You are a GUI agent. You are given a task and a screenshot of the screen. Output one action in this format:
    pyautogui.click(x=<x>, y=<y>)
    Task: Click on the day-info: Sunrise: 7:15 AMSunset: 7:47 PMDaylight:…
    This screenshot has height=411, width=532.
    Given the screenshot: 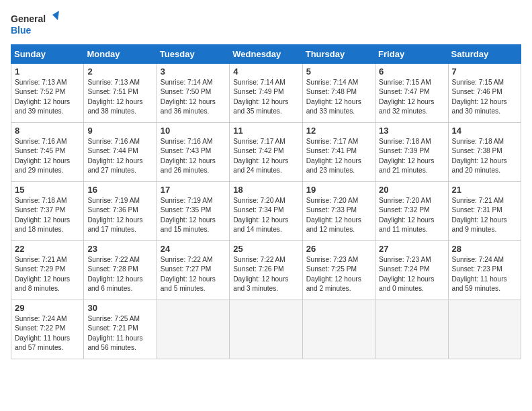 What is the action you would take?
    pyautogui.click(x=411, y=97)
    